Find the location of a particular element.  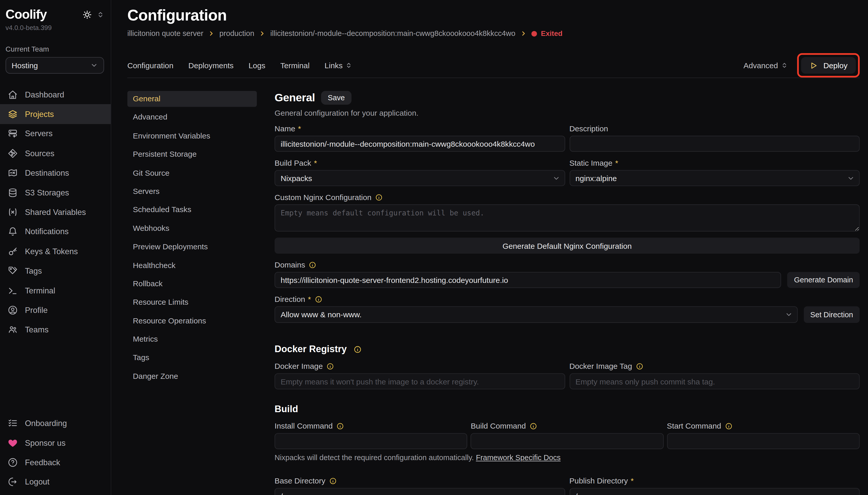

tabbar: Configuration Deployments Logs Terminal … is located at coordinates (494, 65).